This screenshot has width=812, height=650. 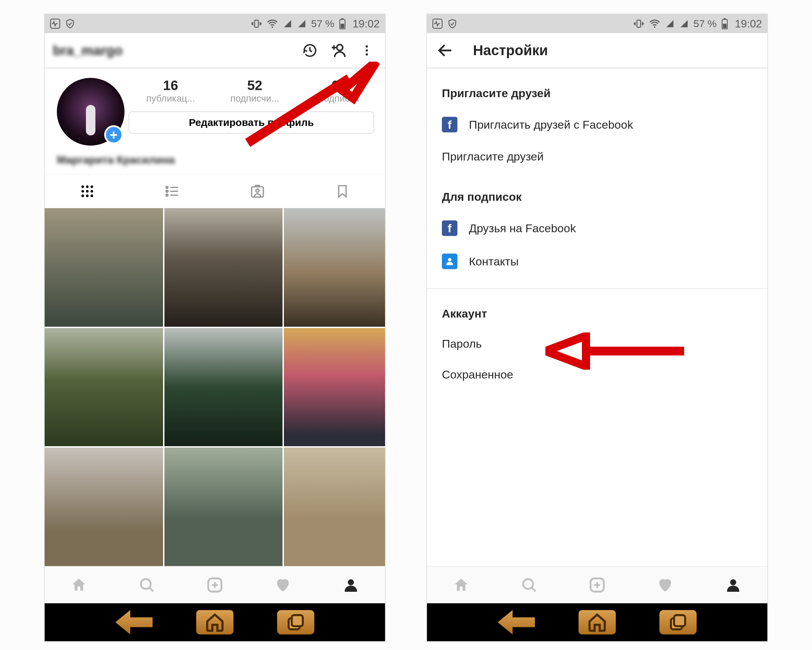 I want to click on stat-following: 62 подписки, so click(x=339, y=91).